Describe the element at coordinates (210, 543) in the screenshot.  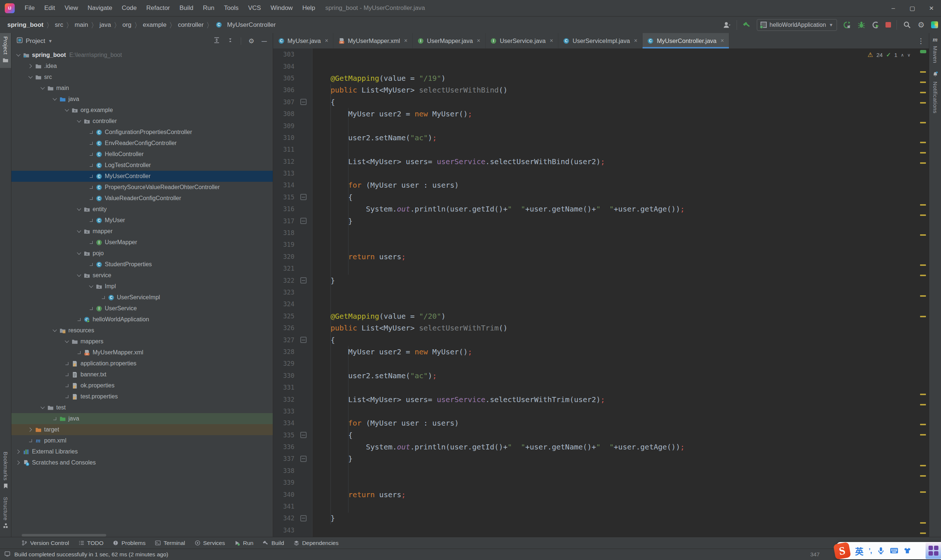
I see `toolwindow-button-services: Services` at that location.